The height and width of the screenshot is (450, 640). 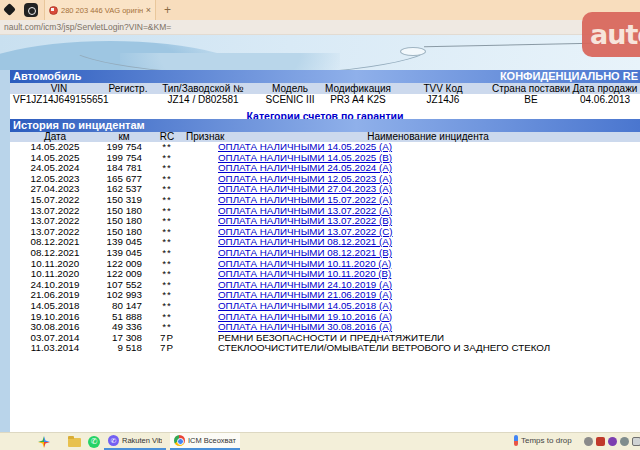 What do you see at coordinates (55, 254) in the screenshot?
I see `incident-date: 08.12.2021` at bounding box center [55, 254].